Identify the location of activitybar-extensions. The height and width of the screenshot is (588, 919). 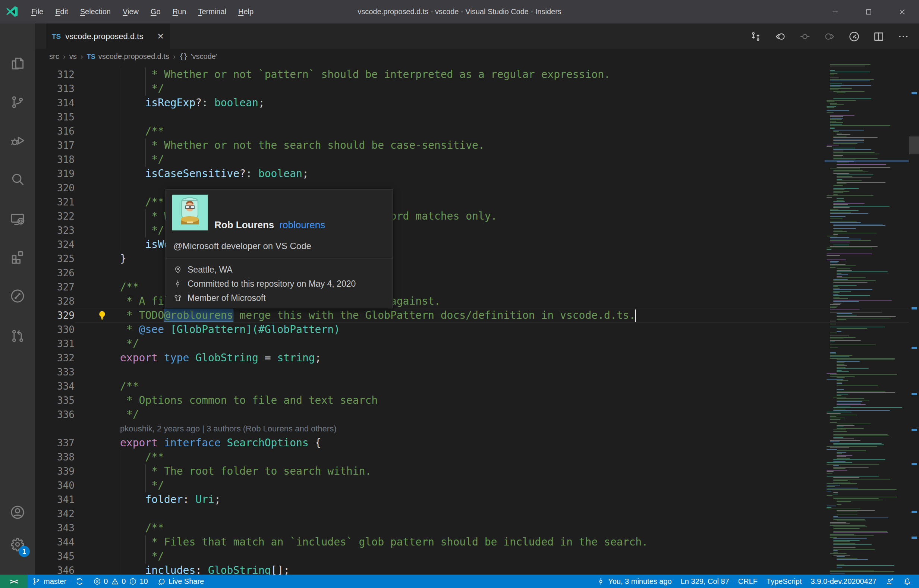
(18, 257).